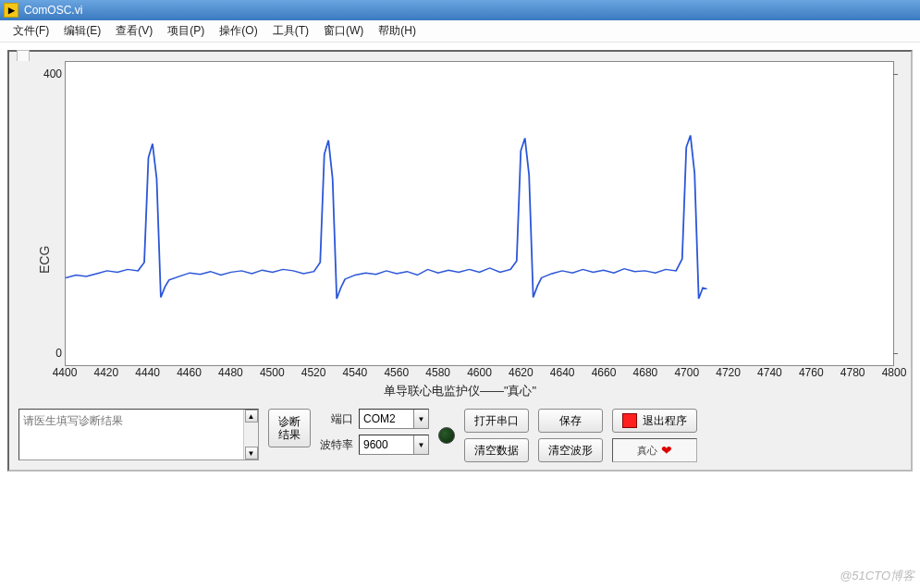 Image resolution: width=920 pixels, height=588 pixels. Describe the element at coordinates (65, 373) in the screenshot. I see `x-tick: 4400` at that location.